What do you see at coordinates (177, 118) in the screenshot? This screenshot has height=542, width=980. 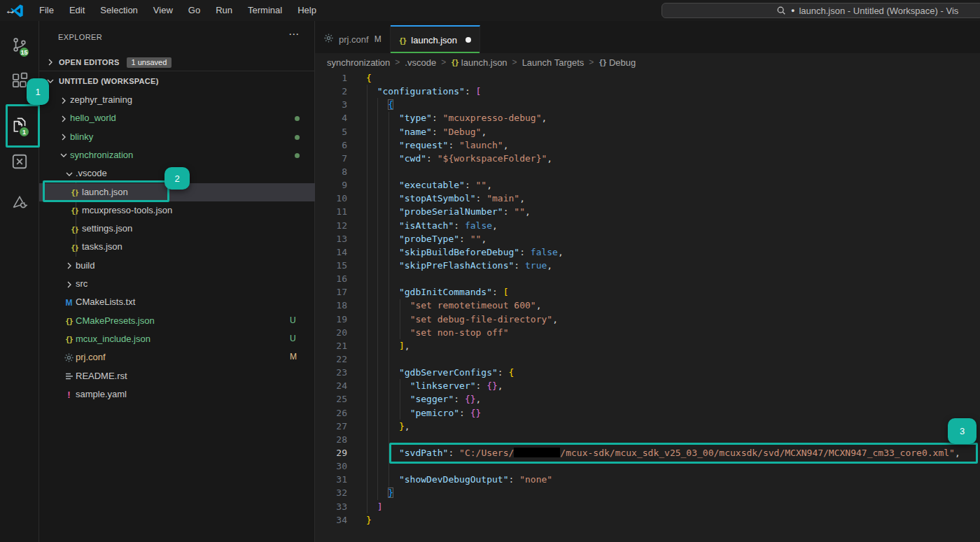 I see `tree-item-hello-world: hello_world` at bounding box center [177, 118].